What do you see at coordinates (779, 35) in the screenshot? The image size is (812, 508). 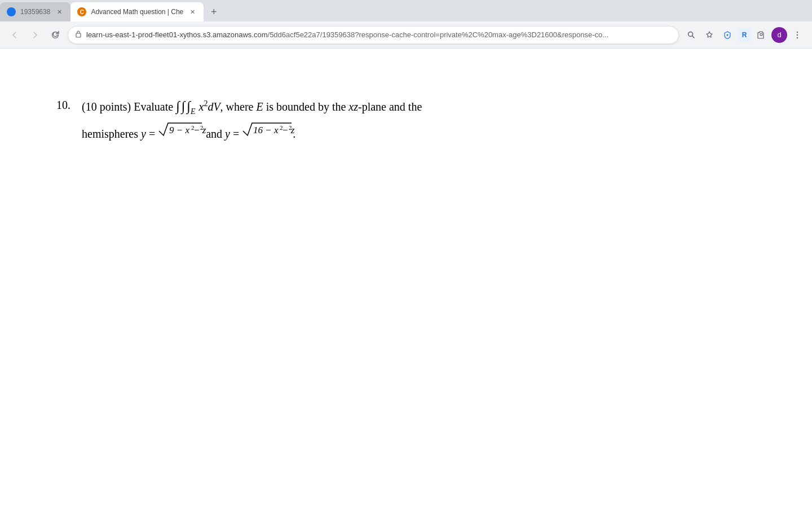 I see `avatar-letter: d` at bounding box center [779, 35].